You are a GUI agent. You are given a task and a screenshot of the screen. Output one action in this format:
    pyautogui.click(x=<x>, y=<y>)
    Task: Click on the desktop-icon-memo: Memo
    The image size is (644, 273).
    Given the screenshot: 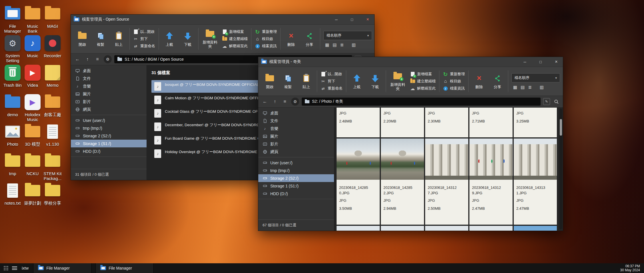 What is the action you would take?
    pyautogui.click(x=53, y=76)
    